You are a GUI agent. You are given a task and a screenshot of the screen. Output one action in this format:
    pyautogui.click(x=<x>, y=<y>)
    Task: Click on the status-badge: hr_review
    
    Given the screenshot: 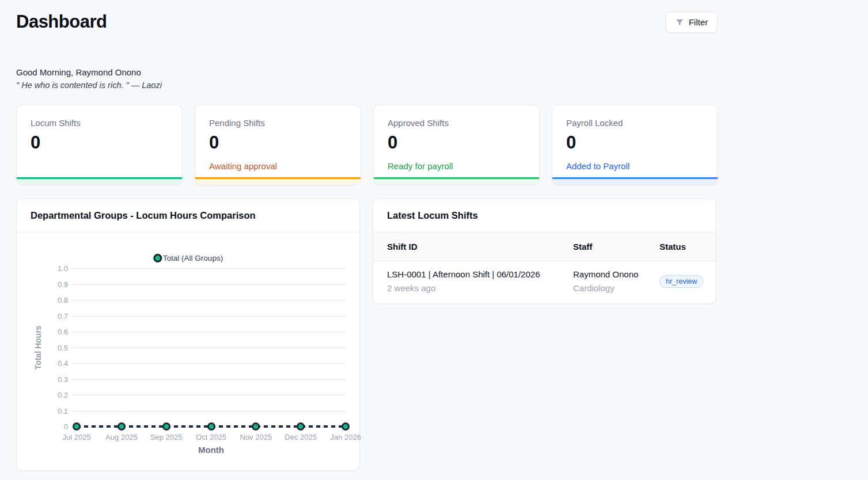 What is the action you would take?
    pyautogui.click(x=681, y=281)
    